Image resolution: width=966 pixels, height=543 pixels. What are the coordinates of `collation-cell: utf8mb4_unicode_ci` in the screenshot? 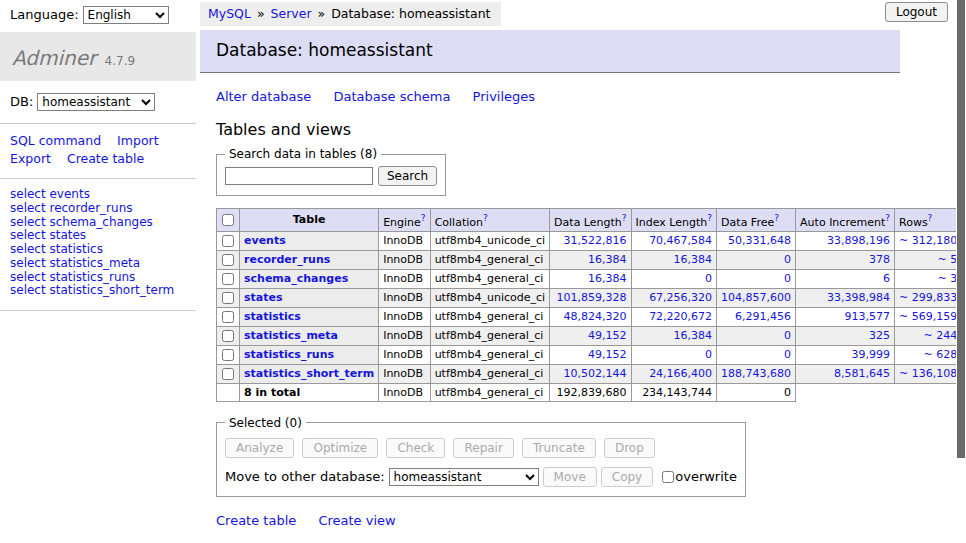 It's located at (490, 240).